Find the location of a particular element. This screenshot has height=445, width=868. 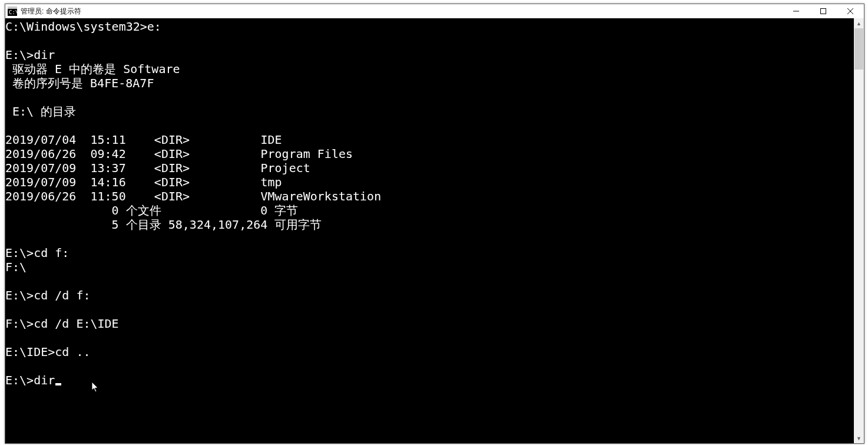

scroll-thumb is located at coordinates (859, 49).